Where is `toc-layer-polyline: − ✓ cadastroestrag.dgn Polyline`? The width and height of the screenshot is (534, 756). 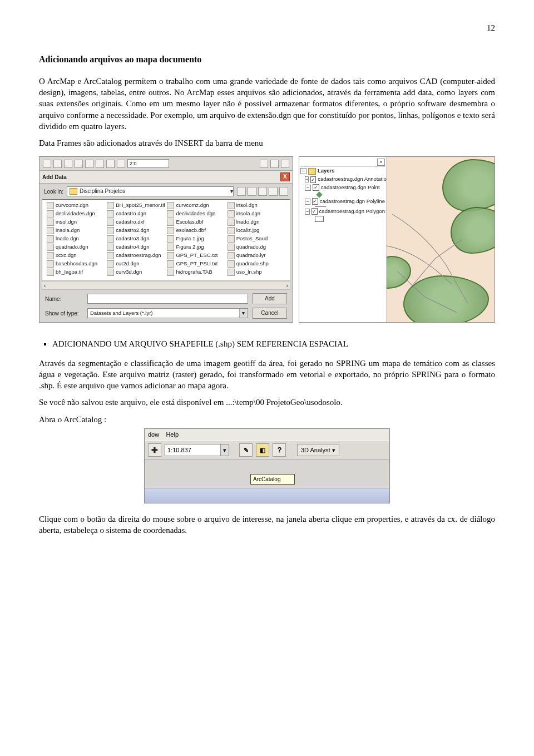 toc-layer-polyline: − ✓ cadastroestrag.dgn Polyline is located at coordinates (343, 201).